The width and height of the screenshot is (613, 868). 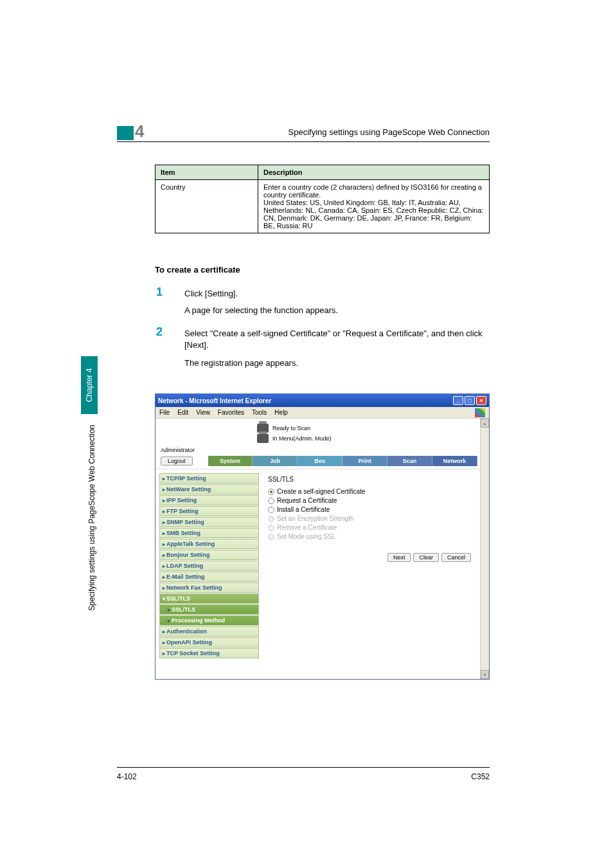 What do you see at coordinates (481, 401) in the screenshot?
I see `close-button: ×` at bounding box center [481, 401].